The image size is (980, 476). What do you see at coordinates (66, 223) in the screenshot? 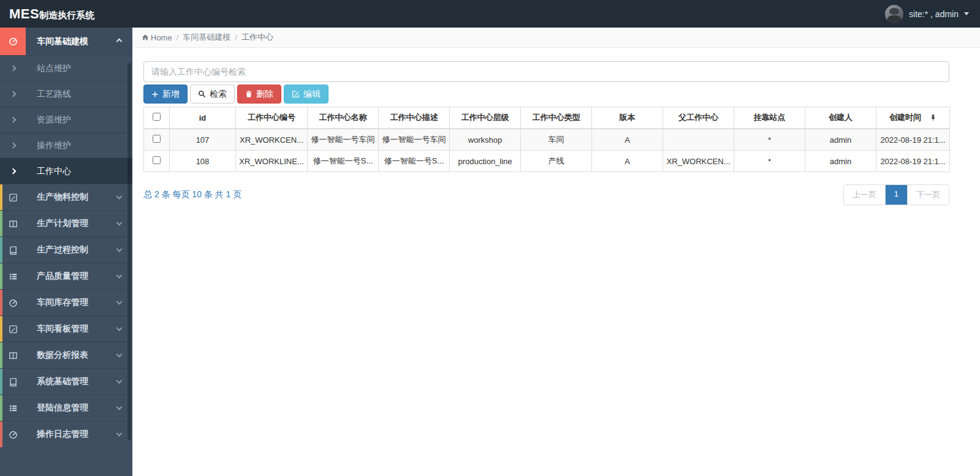
I see `sidebar-group-1: 生产计划管理` at bounding box center [66, 223].